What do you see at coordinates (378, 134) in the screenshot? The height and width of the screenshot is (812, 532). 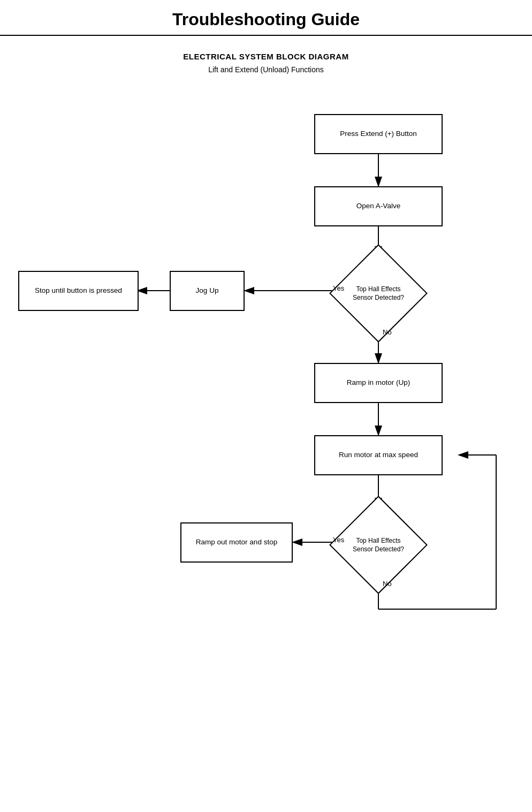 I see `press-extend-box: Press Extend (+) Button` at bounding box center [378, 134].